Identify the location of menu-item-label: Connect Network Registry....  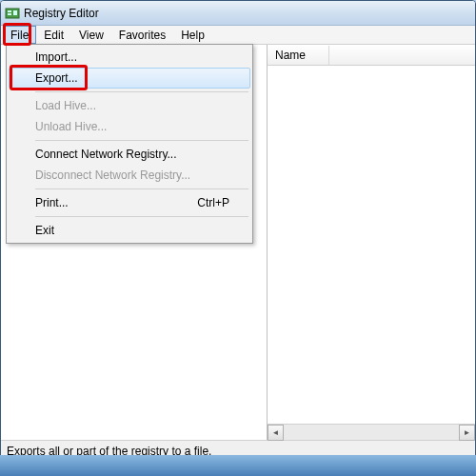
(107, 154).